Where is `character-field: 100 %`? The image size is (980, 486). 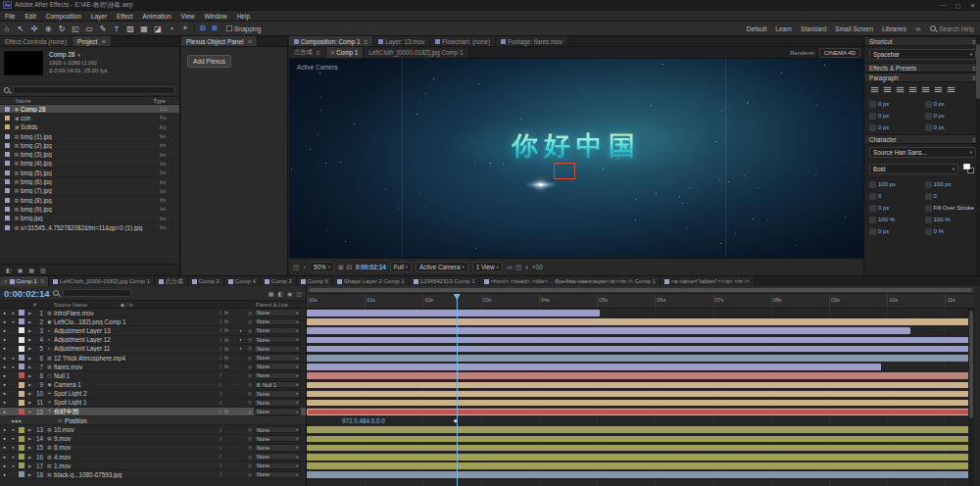
character-field: 100 % is located at coordinates (896, 219).